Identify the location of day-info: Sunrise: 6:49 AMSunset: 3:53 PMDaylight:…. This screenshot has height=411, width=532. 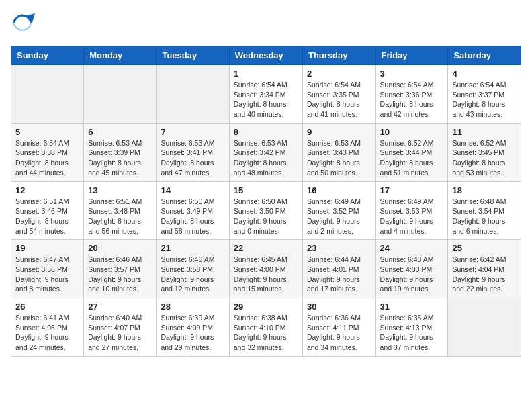
(412, 216).